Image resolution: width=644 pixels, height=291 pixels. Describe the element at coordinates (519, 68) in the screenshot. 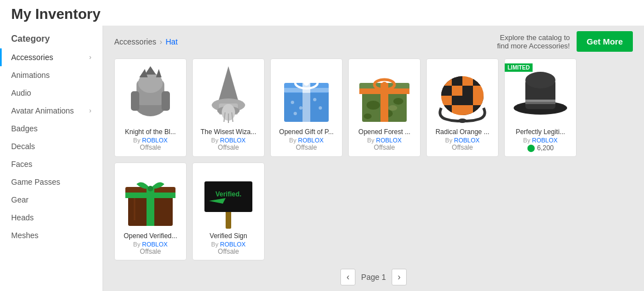

I see `limited-badge: LIMITED` at that location.